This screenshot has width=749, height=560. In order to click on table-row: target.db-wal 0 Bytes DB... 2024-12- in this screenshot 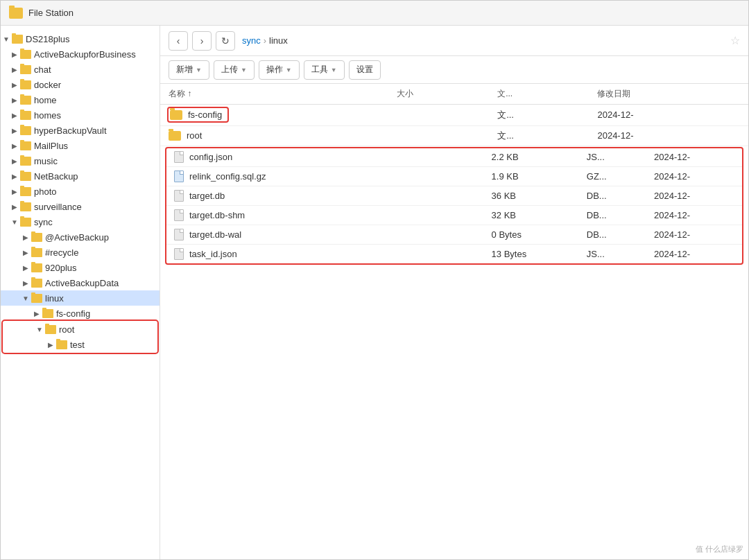, I will do `click(454, 234)`.